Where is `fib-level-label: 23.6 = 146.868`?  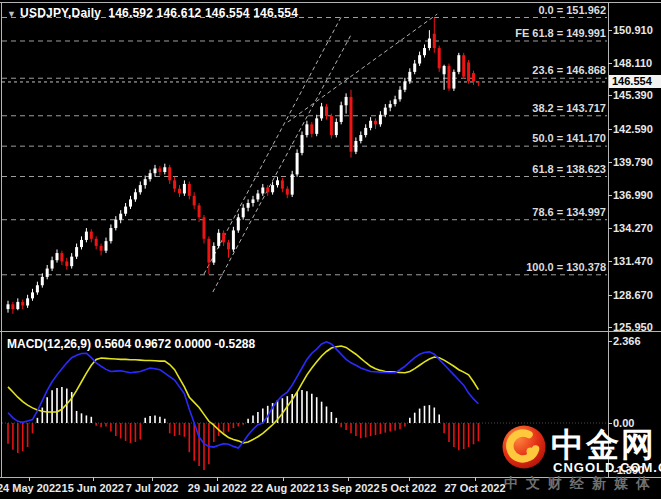 fib-level-label: 23.6 = 146.868 is located at coordinates (468, 70).